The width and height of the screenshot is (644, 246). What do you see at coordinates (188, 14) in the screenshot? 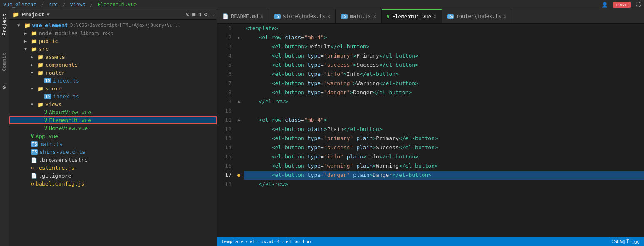
I see `locate-icon: ⊙` at bounding box center [188, 14].